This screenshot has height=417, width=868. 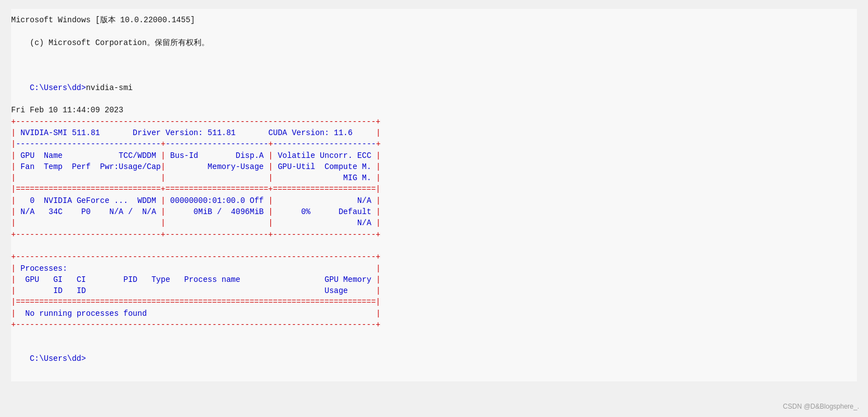 What do you see at coordinates (434, 359) in the screenshot?
I see `final-prompt: C:\Users\dd>` at bounding box center [434, 359].